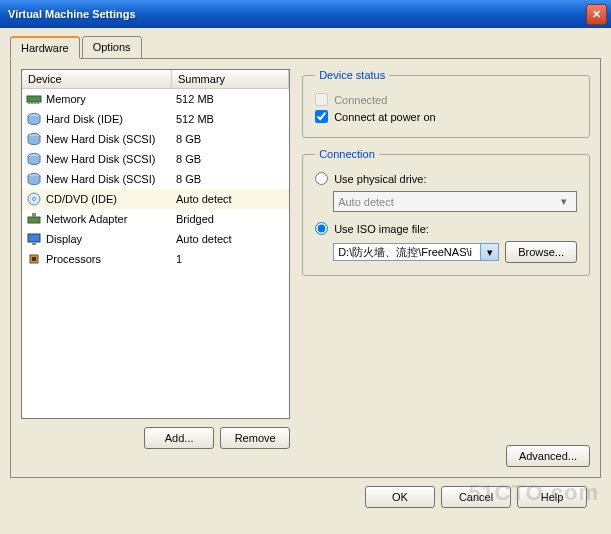 This screenshot has height=534, width=611. I want to click on iso-input-row: ▾ Browse..., so click(455, 252).